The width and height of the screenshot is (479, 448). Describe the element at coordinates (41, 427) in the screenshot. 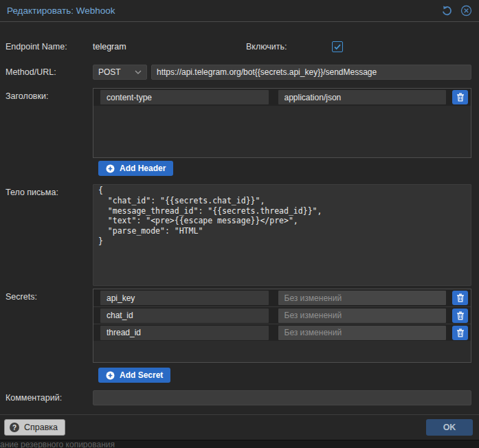

I see `help-button-label: Справка` at that location.